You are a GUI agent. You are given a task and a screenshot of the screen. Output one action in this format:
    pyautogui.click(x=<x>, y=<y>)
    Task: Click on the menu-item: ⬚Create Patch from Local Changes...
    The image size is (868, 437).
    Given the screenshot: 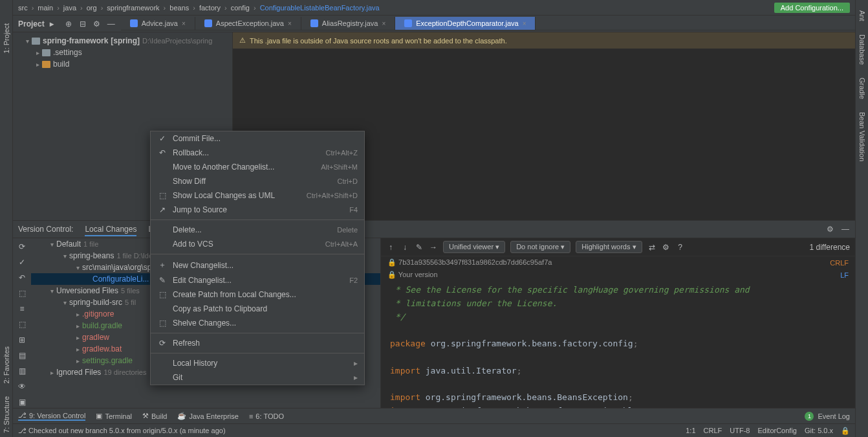 What is the action you would take?
    pyautogui.click(x=257, y=295)
    